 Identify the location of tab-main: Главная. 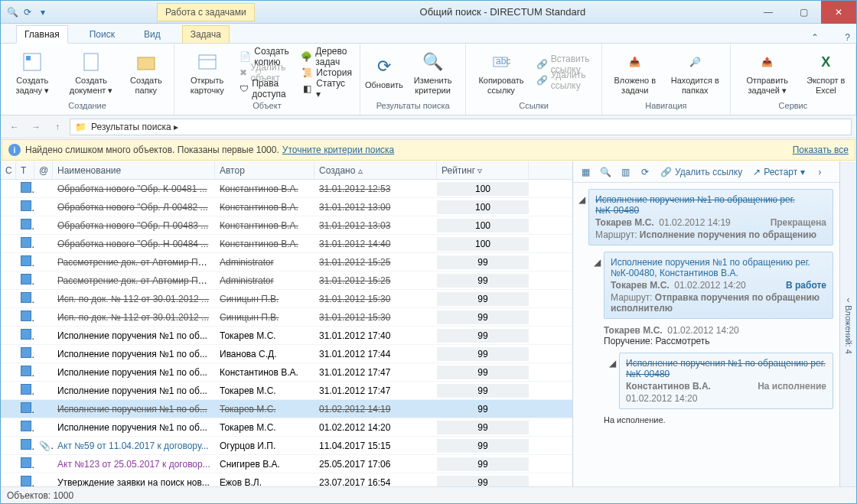
(42, 34).